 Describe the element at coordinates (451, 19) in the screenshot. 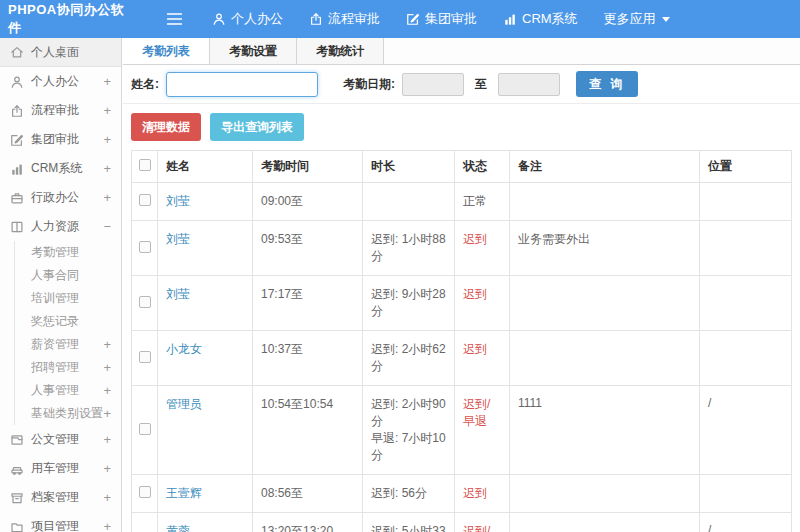

I see `navbar-item-label: 集团审批` at that location.